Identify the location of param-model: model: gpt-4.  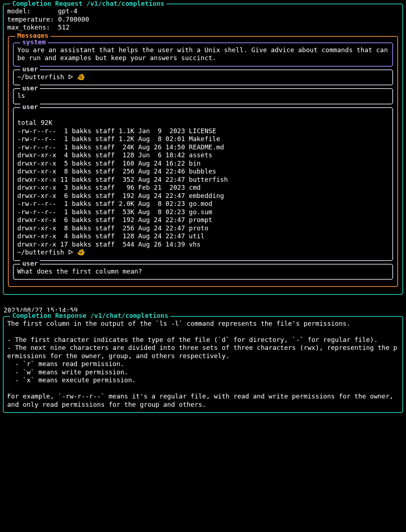
(203, 12).